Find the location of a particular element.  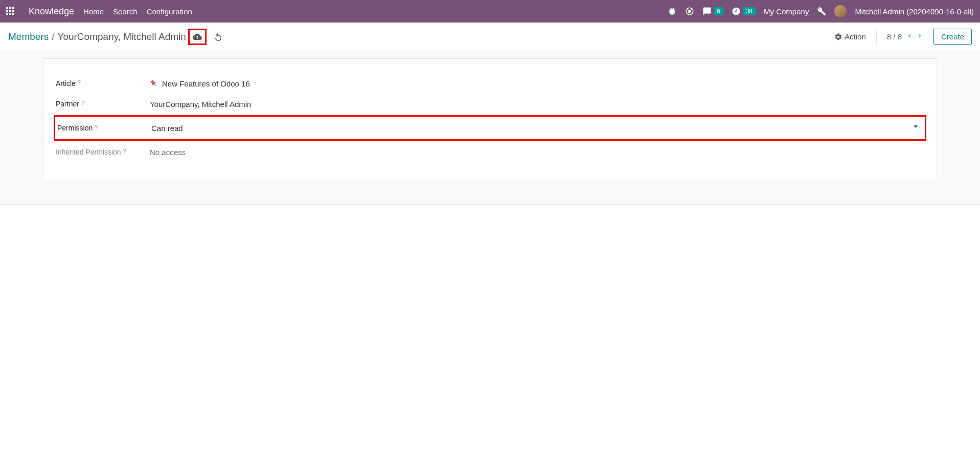

pager-prev-button is located at coordinates (909, 37).